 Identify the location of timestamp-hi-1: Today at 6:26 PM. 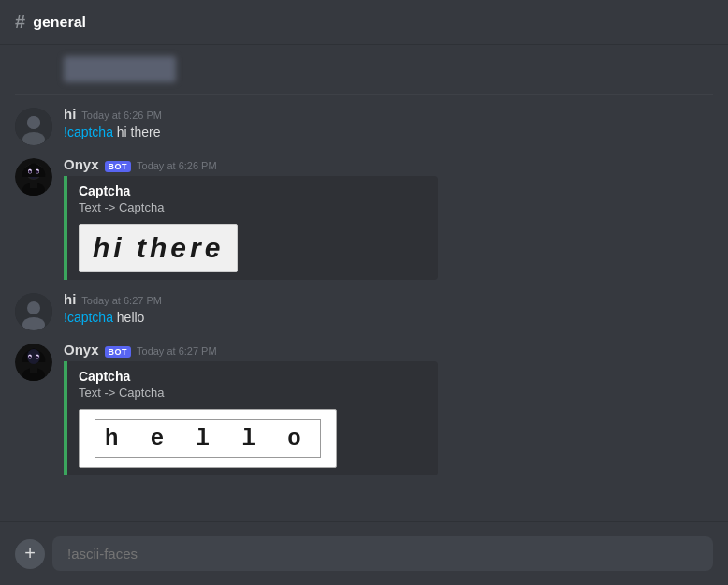
(122, 115).